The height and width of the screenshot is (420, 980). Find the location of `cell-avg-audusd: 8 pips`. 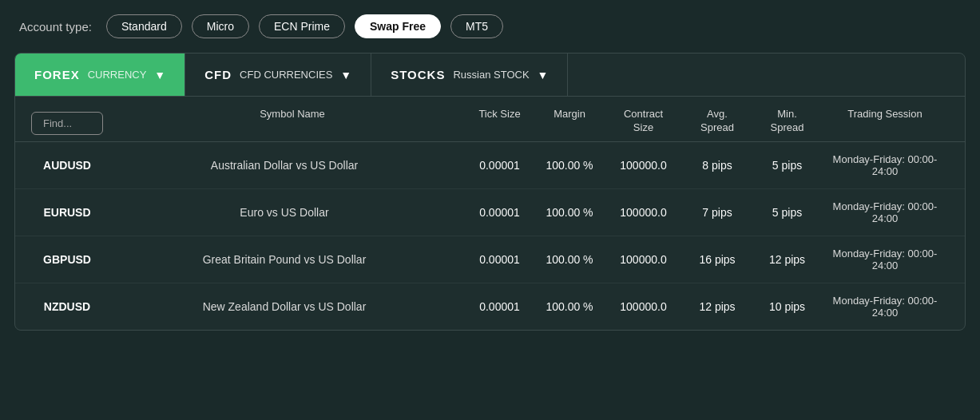

cell-avg-audusd: 8 pips is located at coordinates (717, 165).